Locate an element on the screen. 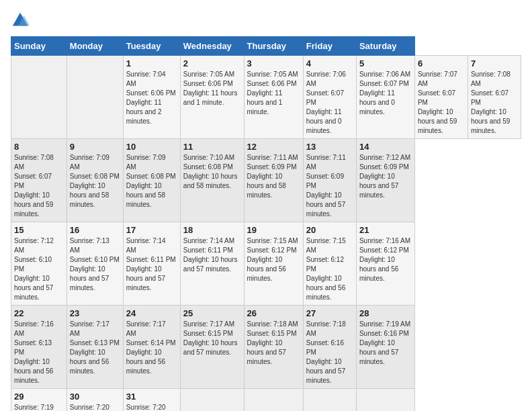 This screenshot has width=532, height=411. weekday-header-thursday: Thursday is located at coordinates (273, 46).